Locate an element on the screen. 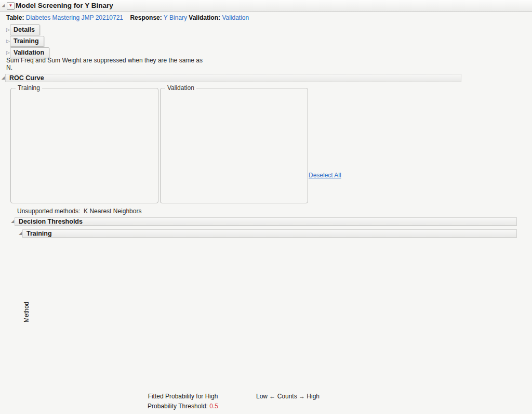  method-axis-label: Method is located at coordinates (26, 312).